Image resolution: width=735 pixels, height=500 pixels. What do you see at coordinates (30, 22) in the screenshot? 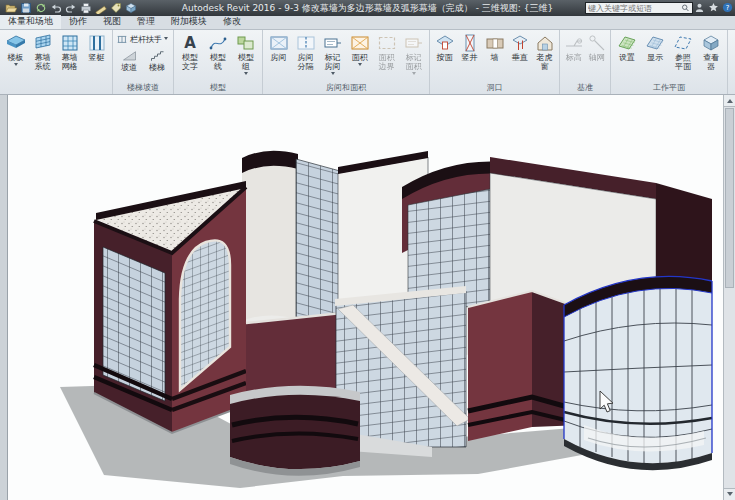
I see `tab-massing-site: 体量和场地` at bounding box center [30, 22].